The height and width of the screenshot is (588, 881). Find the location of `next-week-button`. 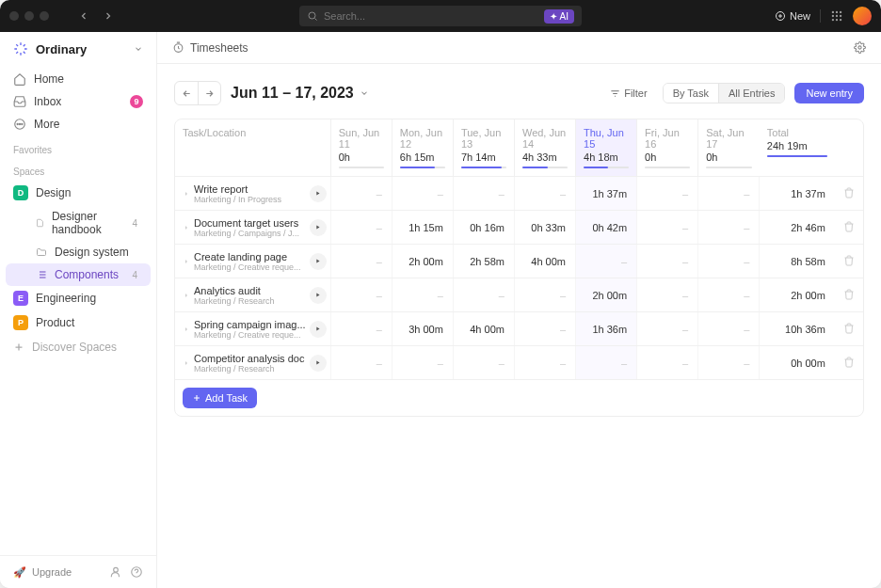

next-week-button is located at coordinates (209, 93).